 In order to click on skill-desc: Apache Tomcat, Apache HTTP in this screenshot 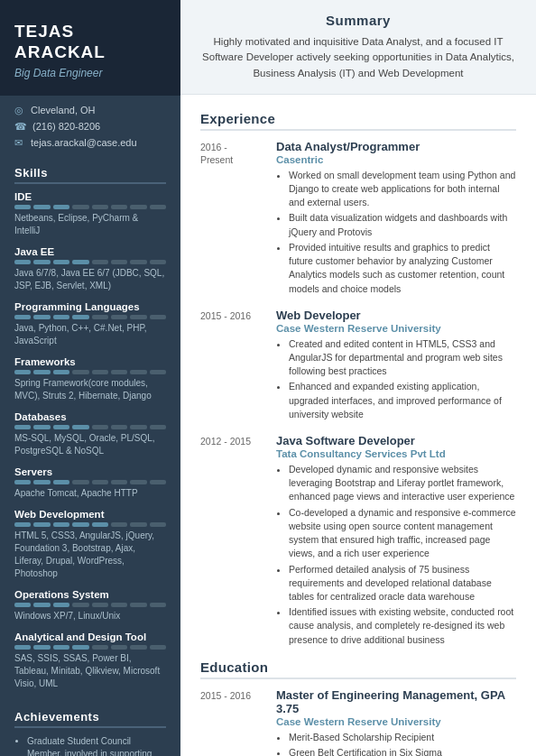, I will do `click(90, 493)`.